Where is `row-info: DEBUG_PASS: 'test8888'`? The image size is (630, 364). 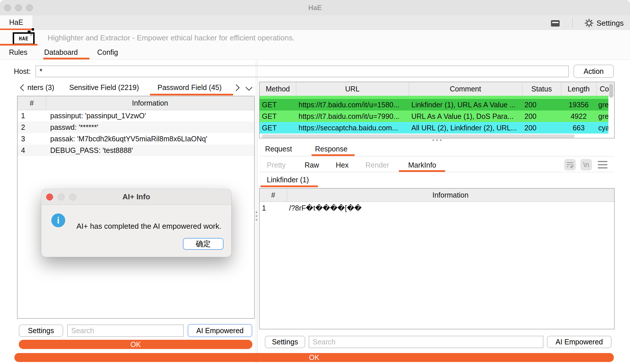 row-info: DEBUG_PASS: 'test8888' is located at coordinates (151, 150).